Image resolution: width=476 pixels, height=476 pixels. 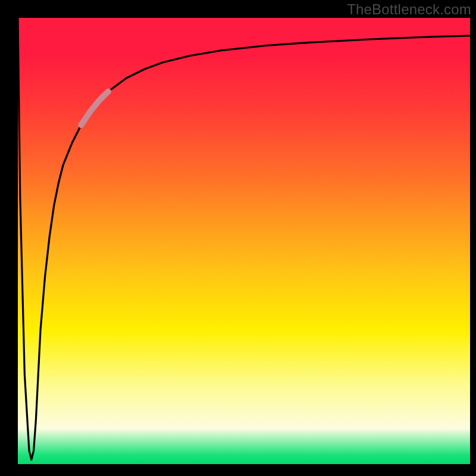 I want to click on curve-highlight-segment, so click(x=95, y=108).